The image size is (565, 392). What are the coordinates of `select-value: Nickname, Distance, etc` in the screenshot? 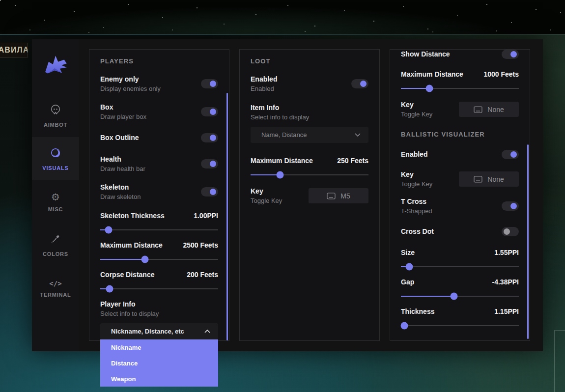 It's located at (147, 331).